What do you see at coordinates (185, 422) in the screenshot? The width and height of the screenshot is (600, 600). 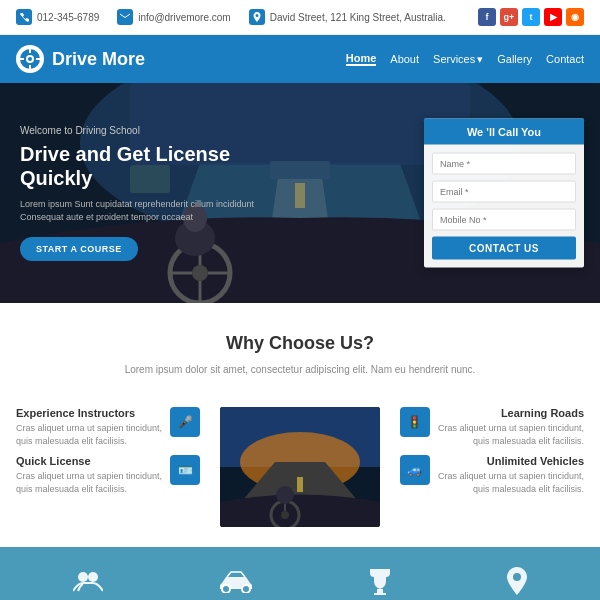 I see `microphone-icon: 🎤` at bounding box center [185, 422].